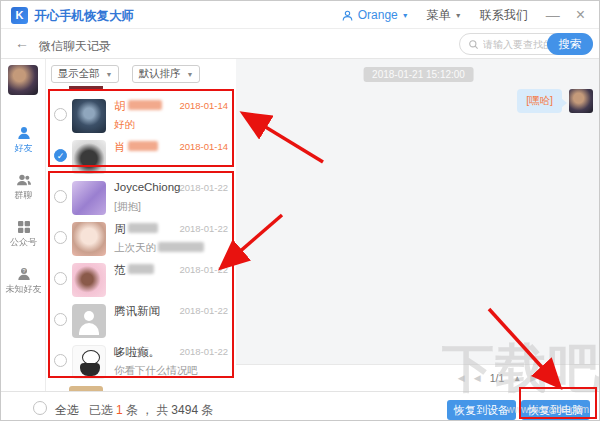 Image resolution: width=600 pixels, height=421 pixels. I want to click on chat-bubble: [嘿哈], so click(540, 101).